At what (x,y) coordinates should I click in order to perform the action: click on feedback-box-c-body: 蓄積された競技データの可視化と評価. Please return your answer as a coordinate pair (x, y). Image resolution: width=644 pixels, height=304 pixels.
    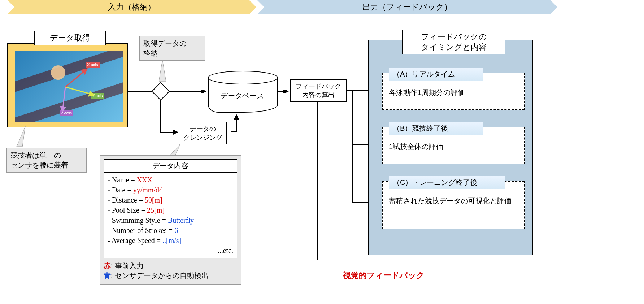
    Looking at the image, I should click on (453, 201).